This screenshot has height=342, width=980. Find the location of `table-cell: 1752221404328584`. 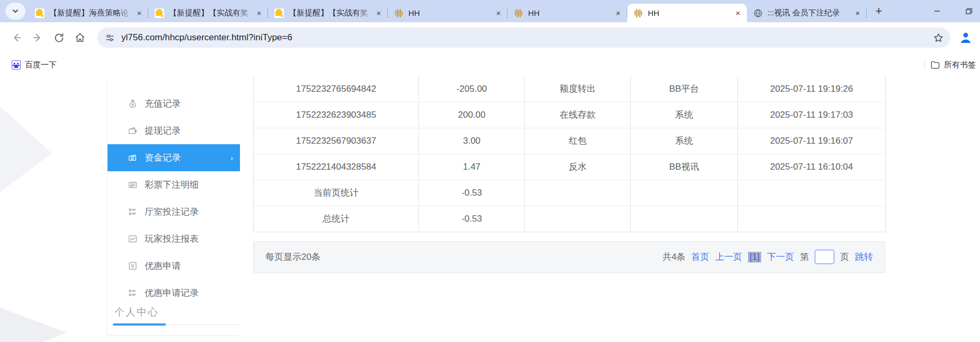

table-cell: 1752221404328584 is located at coordinates (336, 166).